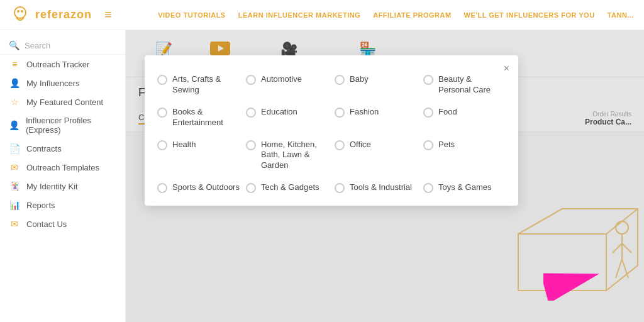  I want to click on list-icon: ≡, so click(14, 64).